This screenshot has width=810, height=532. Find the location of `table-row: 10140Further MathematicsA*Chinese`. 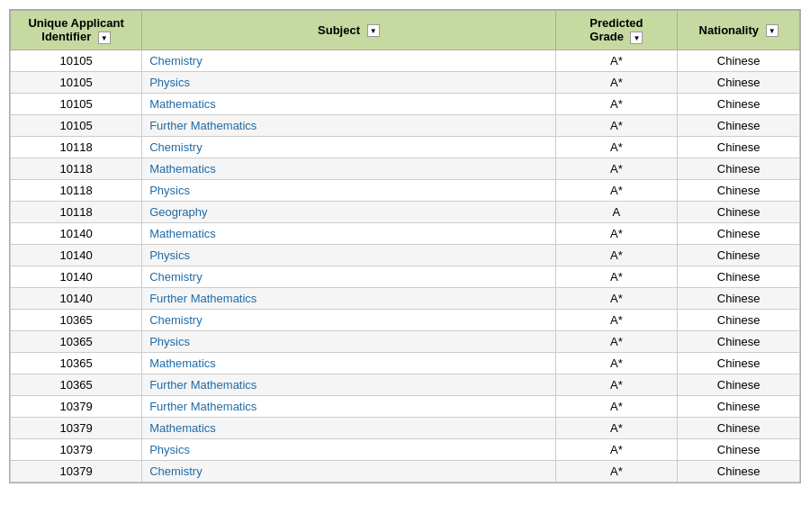

table-row: 10140Further MathematicsA*Chinese is located at coordinates (405, 298).